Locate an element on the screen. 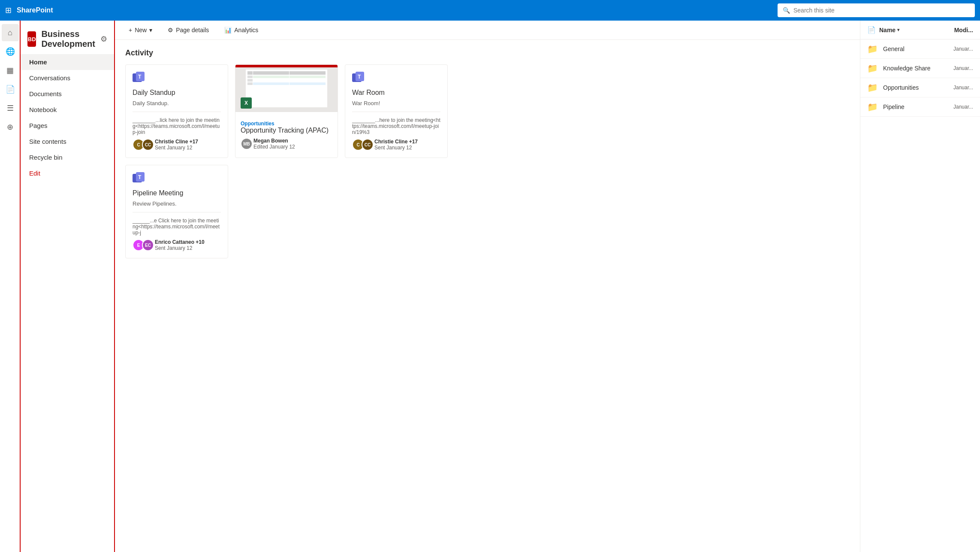 The height and width of the screenshot is (552, 980). page-details-label: Page details is located at coordinates (192, 30).